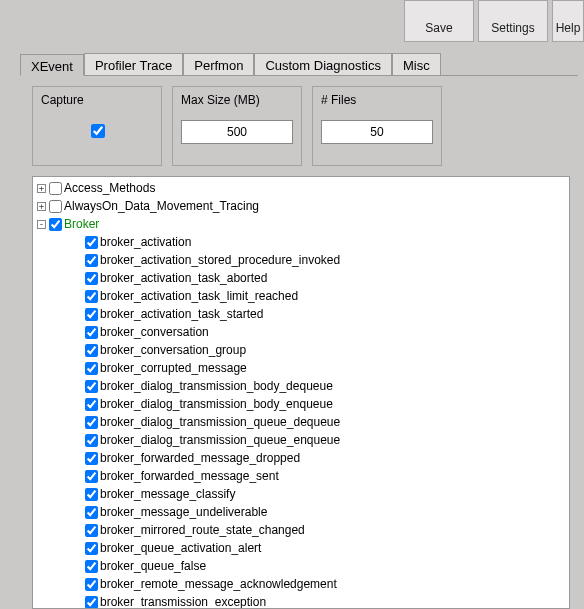 This screenshot has width=584, height=609. What do you see at coordinates (220, 260) in the screenshot?
I see `tree-label: broker_activation_stored_procedure_invok…` at bounding box center [220, 260].